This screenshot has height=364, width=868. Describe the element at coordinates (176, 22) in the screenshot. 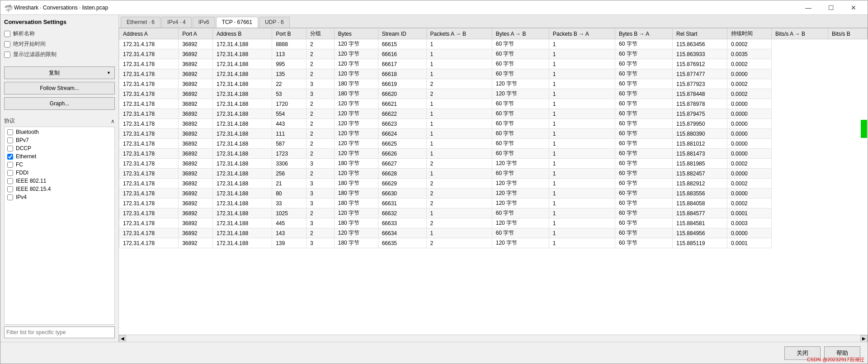

I see `tab-ipv4---4: IPv4 · 4` at that location.